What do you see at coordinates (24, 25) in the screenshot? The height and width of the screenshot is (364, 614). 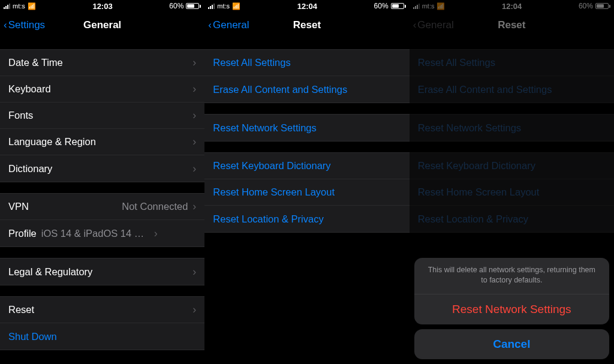 I see `back-button: ‹ Settings` at bounding box center [24, 25].